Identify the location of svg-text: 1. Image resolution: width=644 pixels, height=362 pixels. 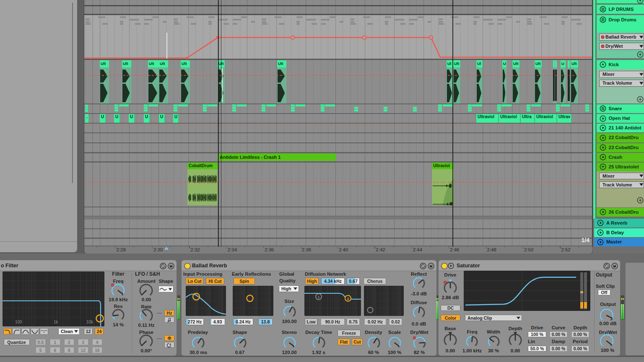
(319, 297).